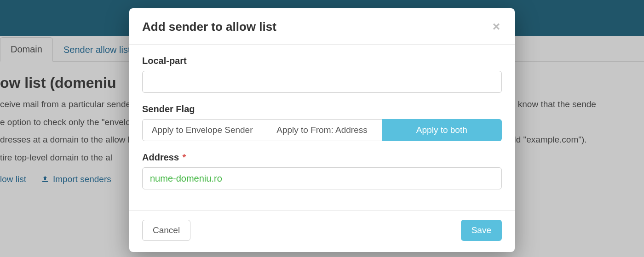  What do you see at coordinates (322, 157) in the screenshot?
I see `address-label: Address *` at bounding box center [322, 157].